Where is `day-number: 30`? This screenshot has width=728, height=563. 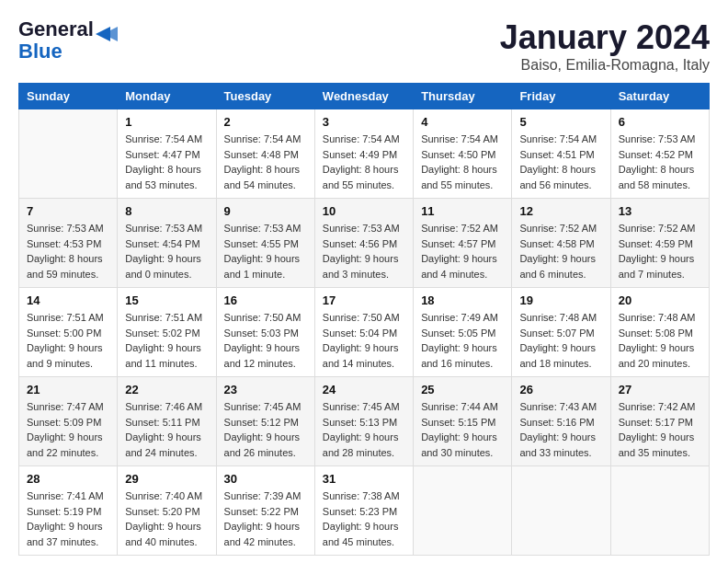 day-number: 30 is located at coordinates (266, 478).